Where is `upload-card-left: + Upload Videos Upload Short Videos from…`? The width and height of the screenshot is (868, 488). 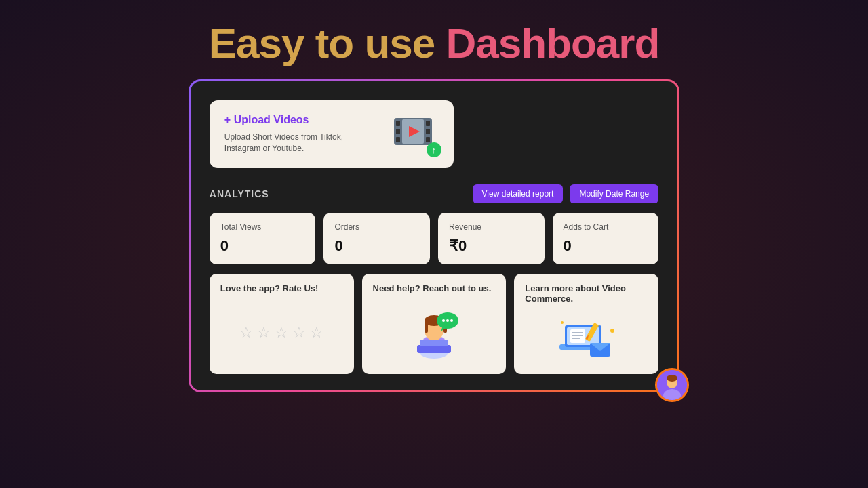
upload-card-left: + Upload Videos Upload Short Videos from… is located at coordinates (292, 134).